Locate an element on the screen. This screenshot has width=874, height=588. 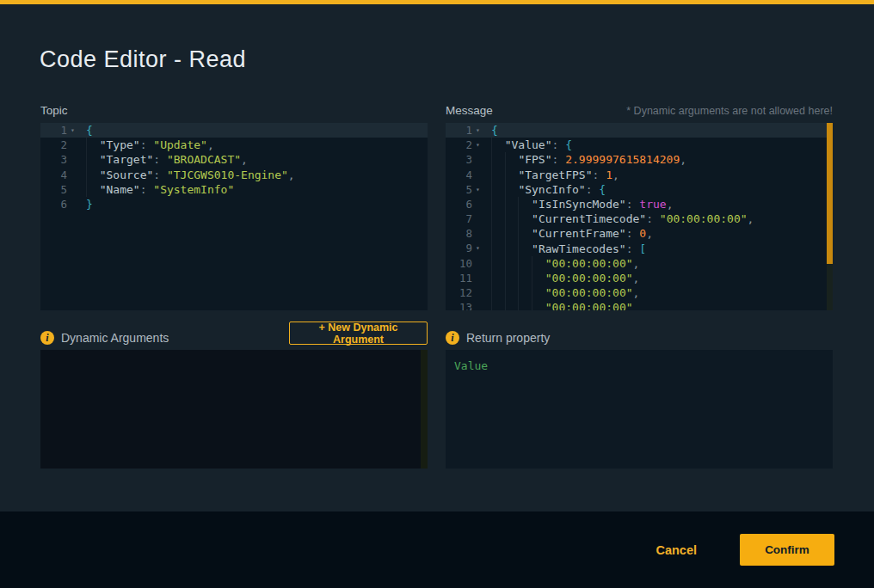
dynamic-arguments-header: i Dynamic Arguments is located at coordinates (105, 338).